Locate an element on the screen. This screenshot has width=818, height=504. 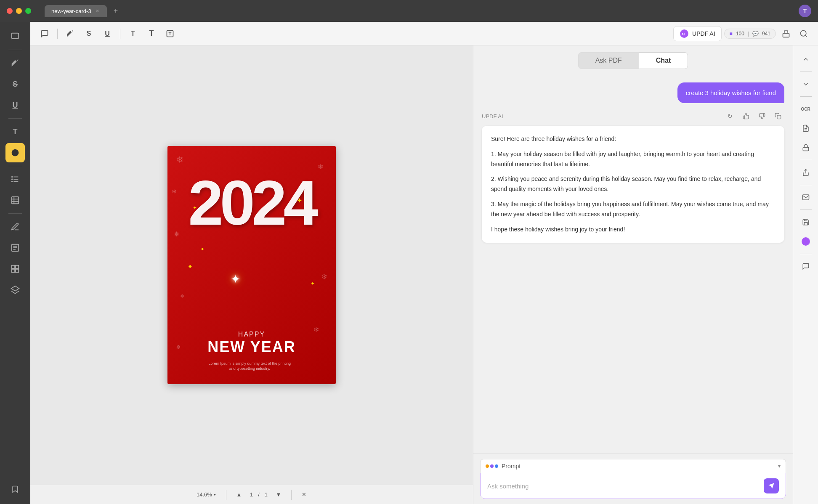
traffic-lights is located at coordinates (19, 11).